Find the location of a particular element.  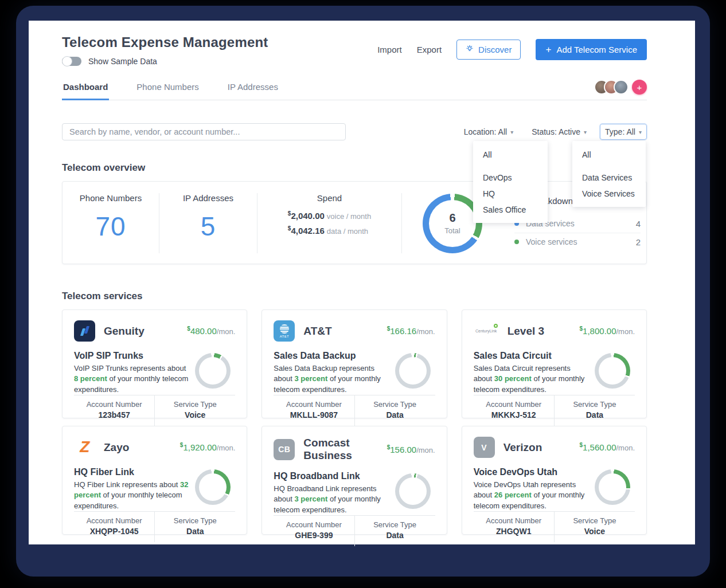

account-number-value: MKKKJ-512 is located at coordinates (514, 415).